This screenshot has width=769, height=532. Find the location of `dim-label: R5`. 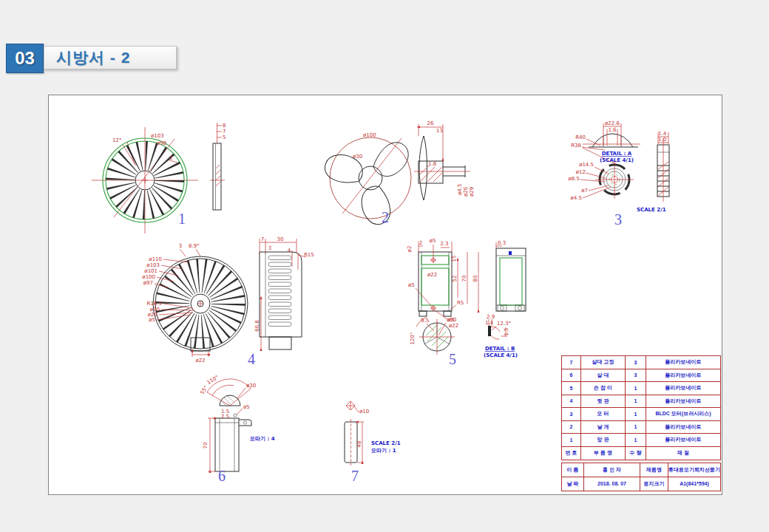

dim-label: R5 is located at coordinates (460, 303).